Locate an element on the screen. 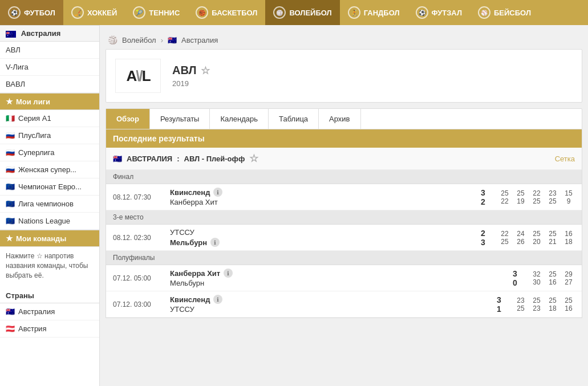  match-time-4: 07.12. 03:00 is located at coordinates (141, 304).